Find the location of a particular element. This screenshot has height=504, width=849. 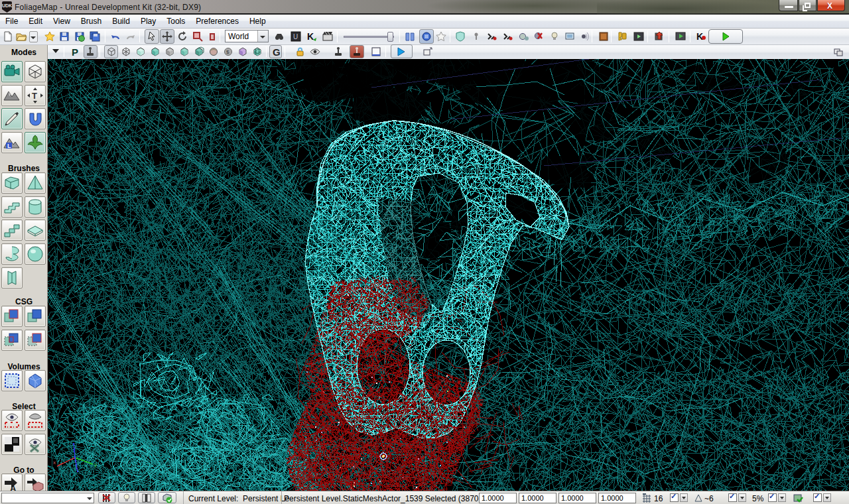

svg-text: G is located at coordinates (277, 52).